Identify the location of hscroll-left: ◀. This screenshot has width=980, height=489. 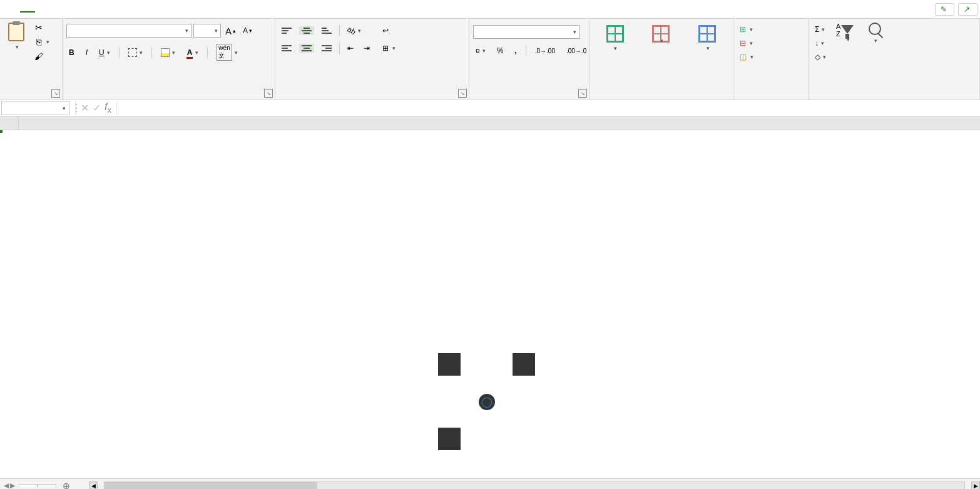
(93, 486).